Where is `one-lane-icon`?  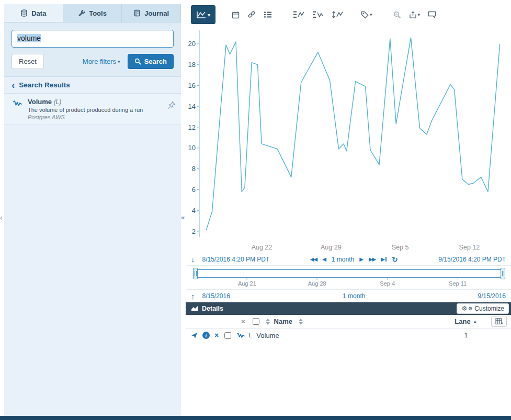 one-lane-icon is located at coordinates (299, 15).